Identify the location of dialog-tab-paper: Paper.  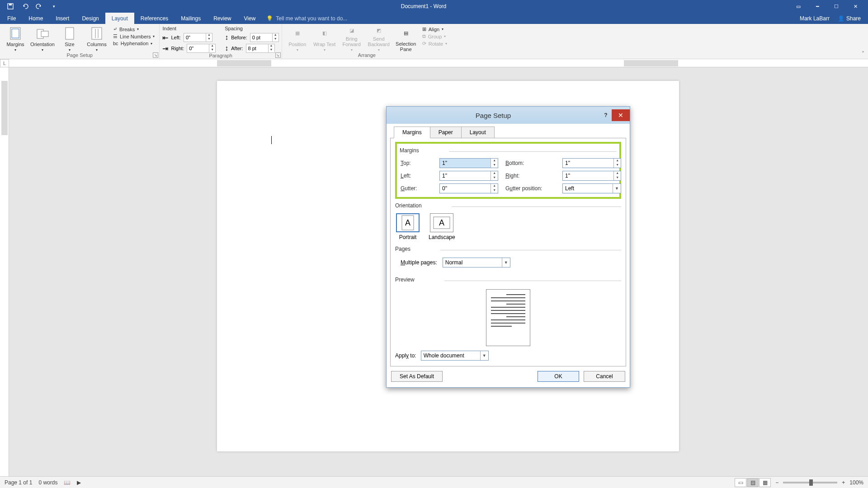
(446, 132).